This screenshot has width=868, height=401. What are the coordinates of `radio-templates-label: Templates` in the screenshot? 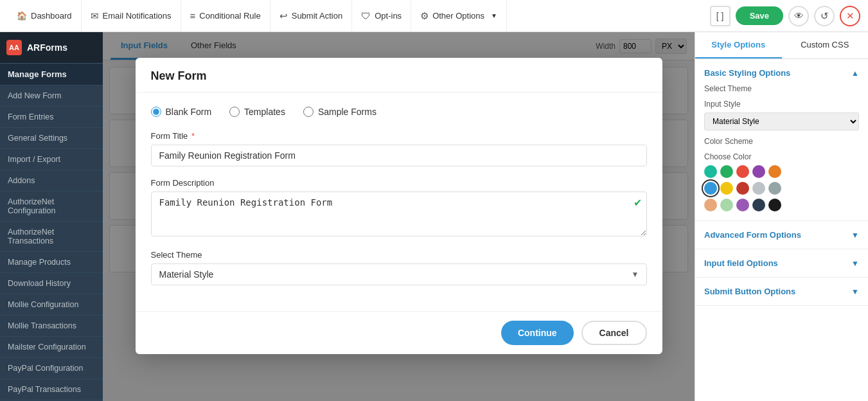 It's located at (265, 112).